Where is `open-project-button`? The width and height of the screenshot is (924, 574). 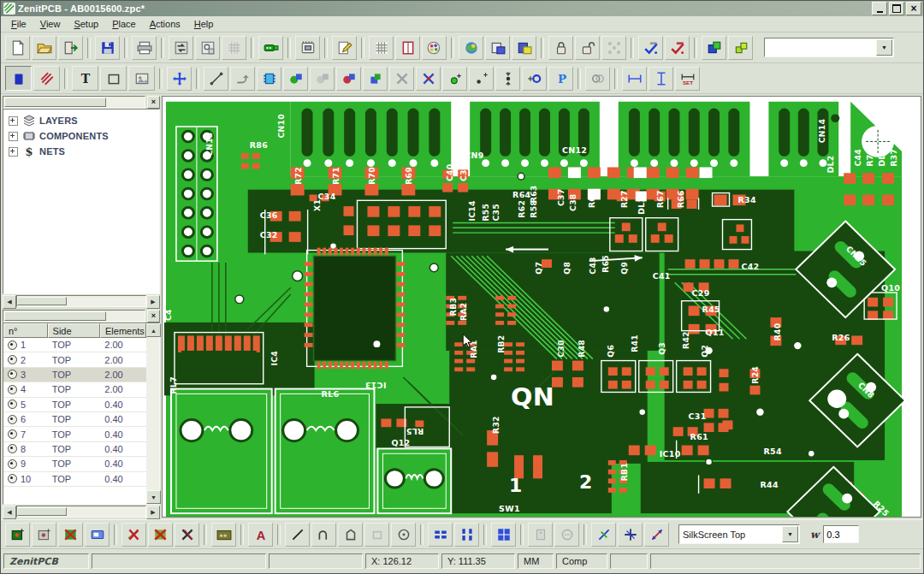 open-project-button is located at coordinates (44, 48).